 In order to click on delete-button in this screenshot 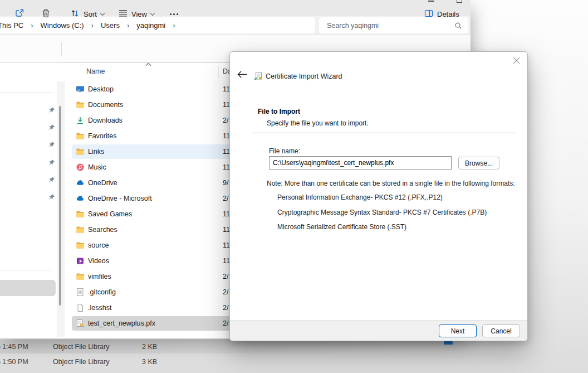, I will do `click(46, 14)`.